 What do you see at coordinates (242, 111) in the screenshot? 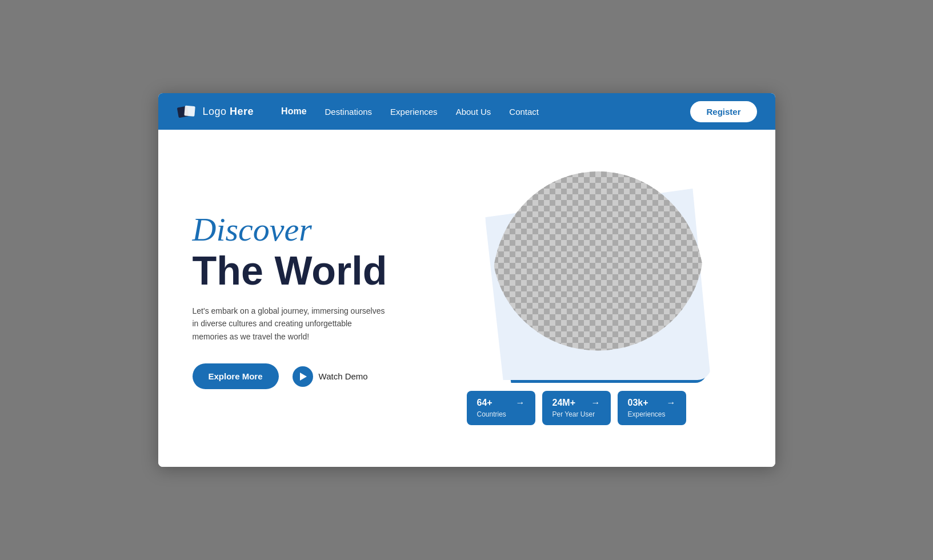
I see `logo-text-bold: Here` at bounding box center [242, 111].